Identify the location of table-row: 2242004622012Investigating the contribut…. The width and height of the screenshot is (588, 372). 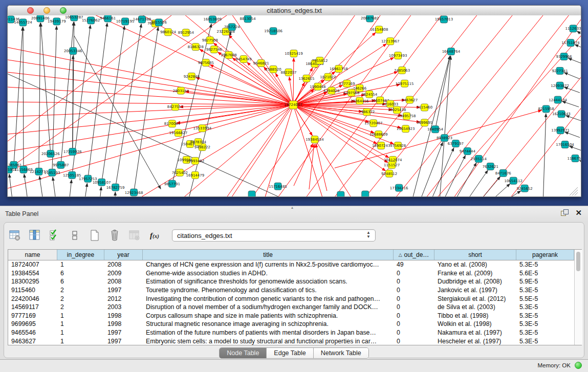
(291, 299).